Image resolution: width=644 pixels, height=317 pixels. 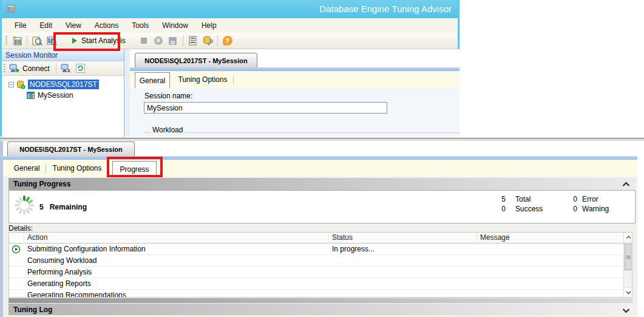 What do you see at coordinates (80, 68) in the screenshot?
I see `refresh-icon` at bounding box center [80, 68].